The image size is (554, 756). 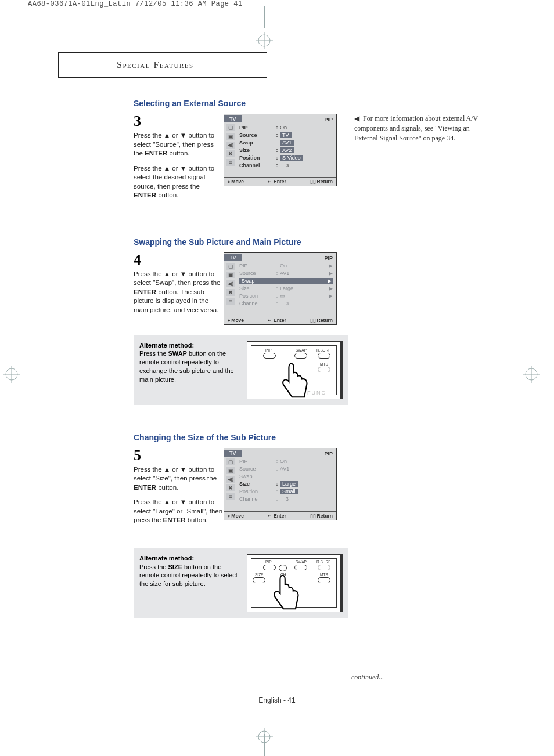 What do you see at coordinates (357, 118) in the screenshot?
I see `triangle-left-icon: ◀` at bounding box center [357, 118].